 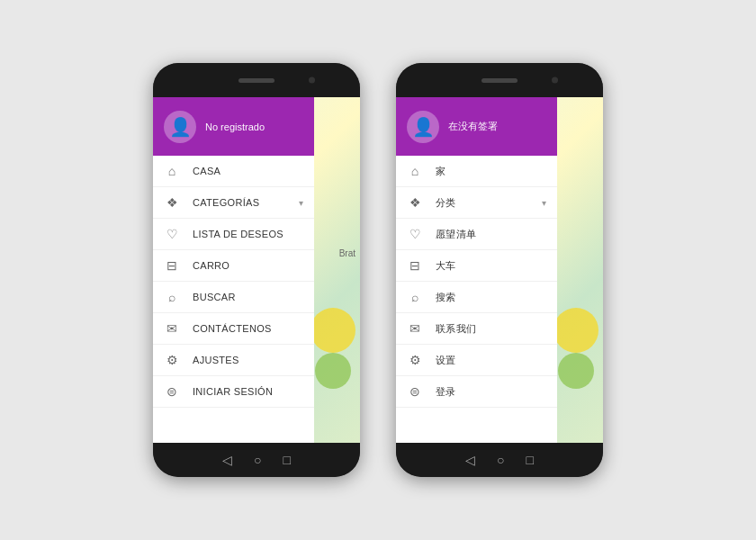 I want to click on menu-label-right-6: 设置, so click(x=491, y=360).